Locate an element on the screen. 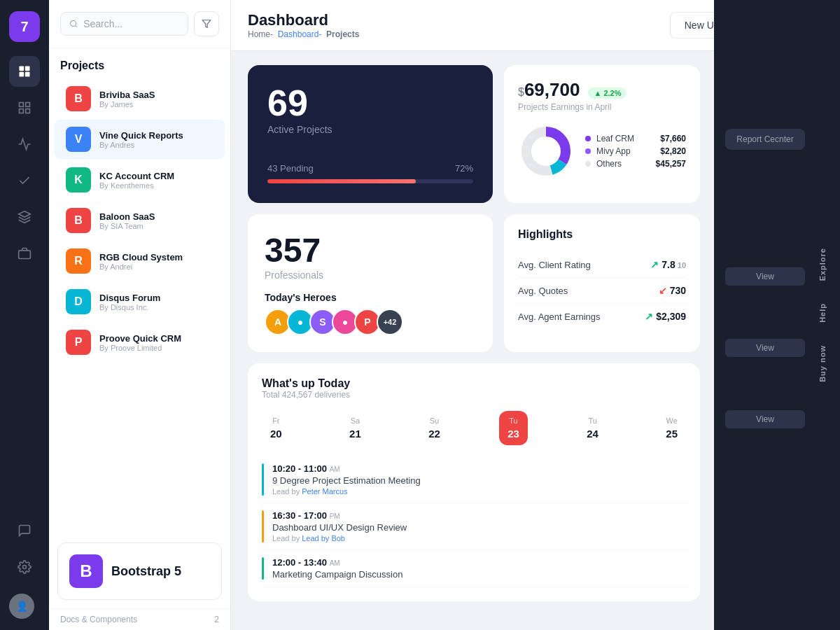 The image size is (840, 630). side-tab-buy: Buy now is located at coordinates (822, 364).